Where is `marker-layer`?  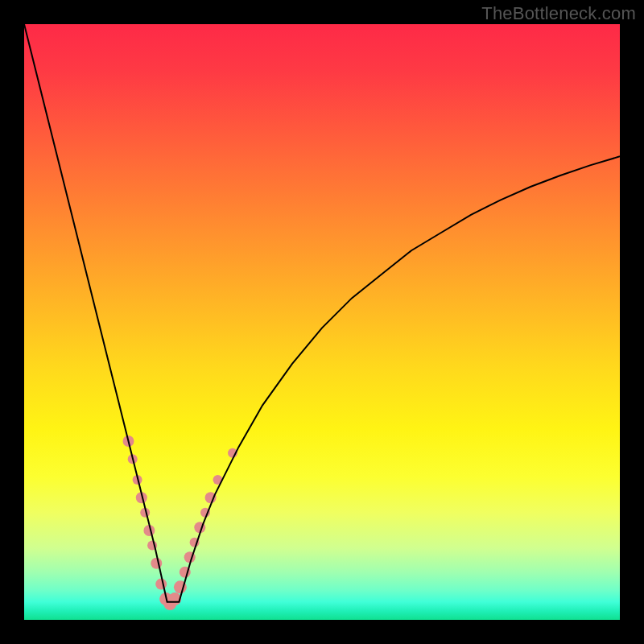
marker-layer is located at coordinates (180, 523).